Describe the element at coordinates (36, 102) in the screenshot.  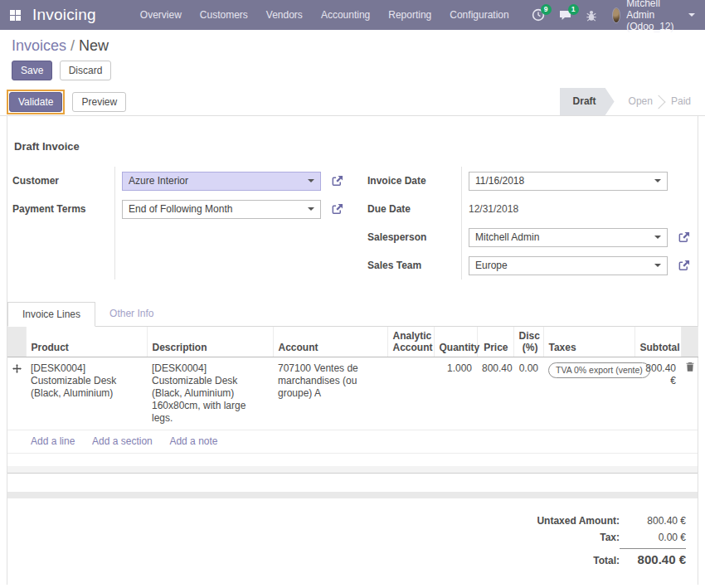
I see `validate-button: Validate` at that location.